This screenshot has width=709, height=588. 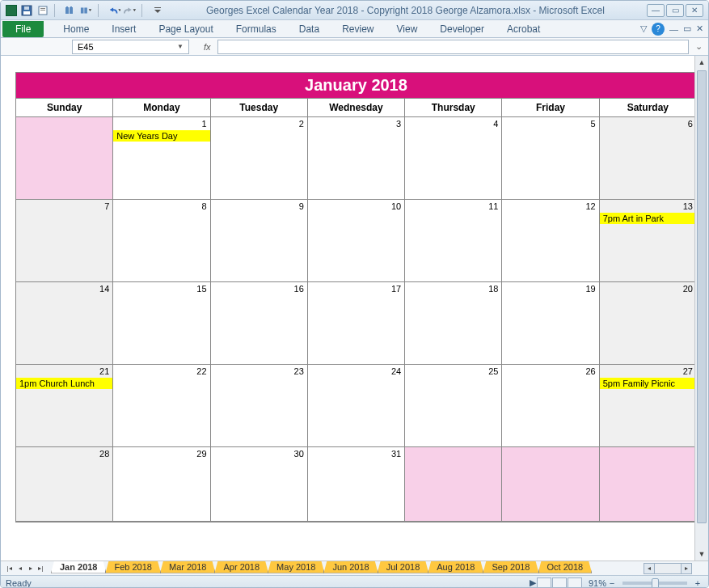 I want to click on calendar-day-cell: 4, so click(x=454, y=159).